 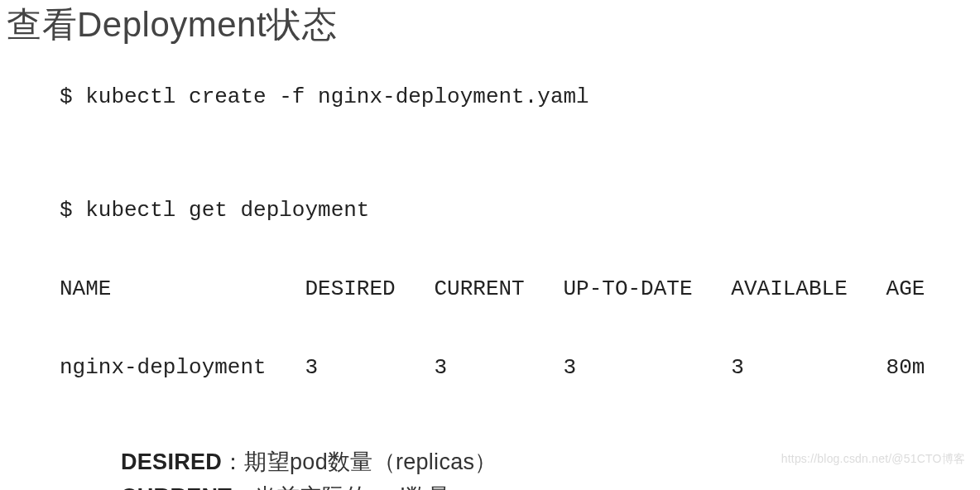 What do you see at coordinates (371, 462) in the screenshot?
I see `definition-desc: 期望pod数量（replicas）` at bounding box center [371, 462].